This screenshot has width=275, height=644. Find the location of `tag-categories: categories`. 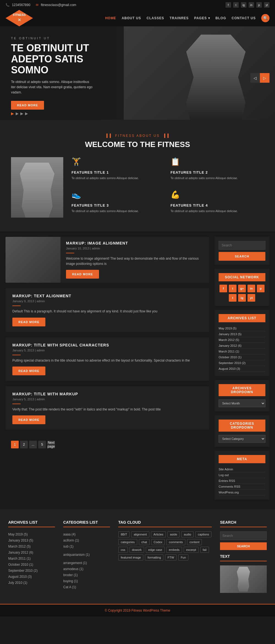

tag-categories: categories is located at coordinates (128, 542).